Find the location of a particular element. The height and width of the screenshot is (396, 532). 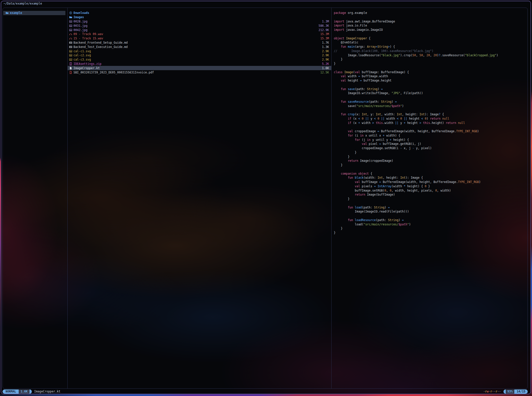

file-size: 5.2K is located at coordinates (325, 64).